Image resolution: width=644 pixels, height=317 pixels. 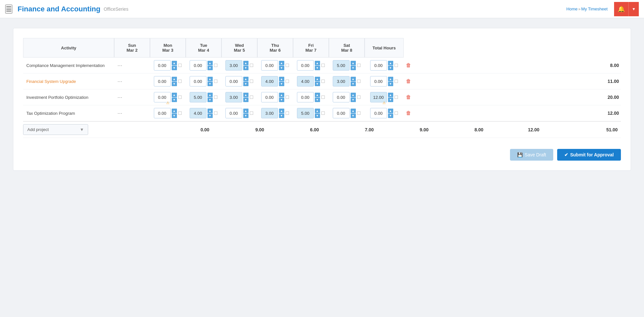 I want to click on hamburger-button: ☰, so click(x=9, y=9).